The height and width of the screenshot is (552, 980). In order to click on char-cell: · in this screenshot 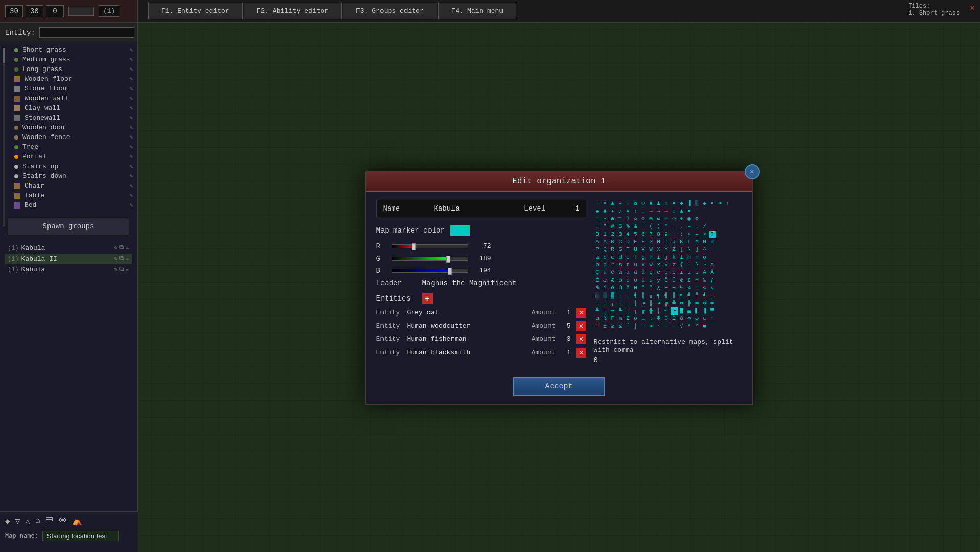, I will do `click(597, 203)`.